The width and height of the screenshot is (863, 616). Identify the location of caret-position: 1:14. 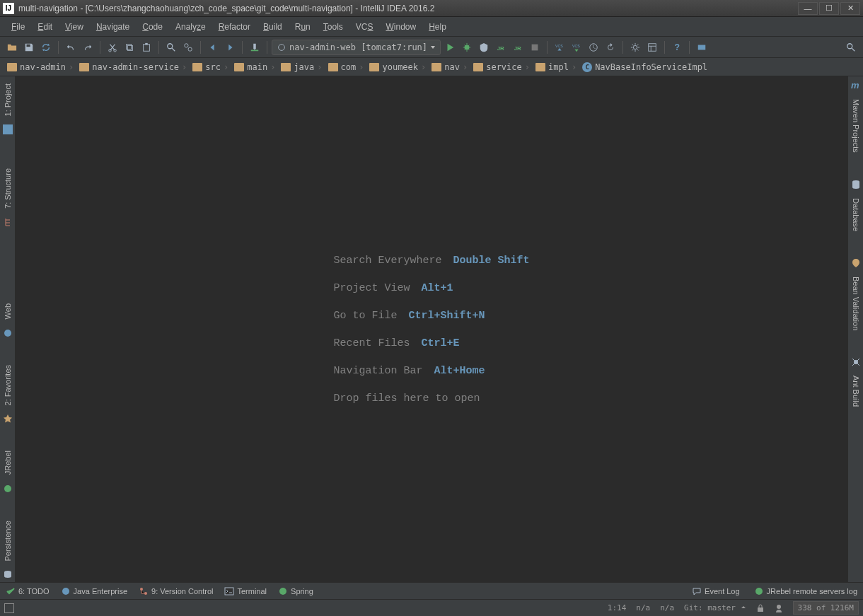
(617, 608).